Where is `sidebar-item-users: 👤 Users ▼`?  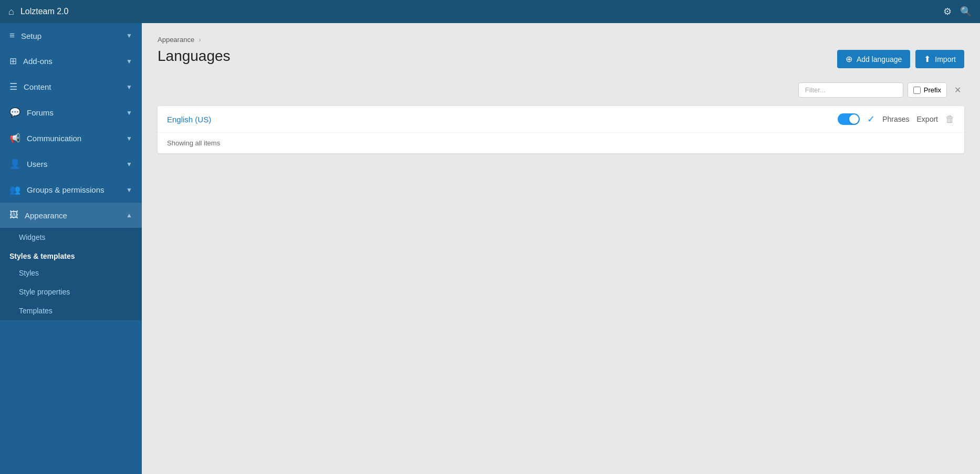
sidebar-item-users: 👤 Users ▼ is located at coordinates (71, 164).